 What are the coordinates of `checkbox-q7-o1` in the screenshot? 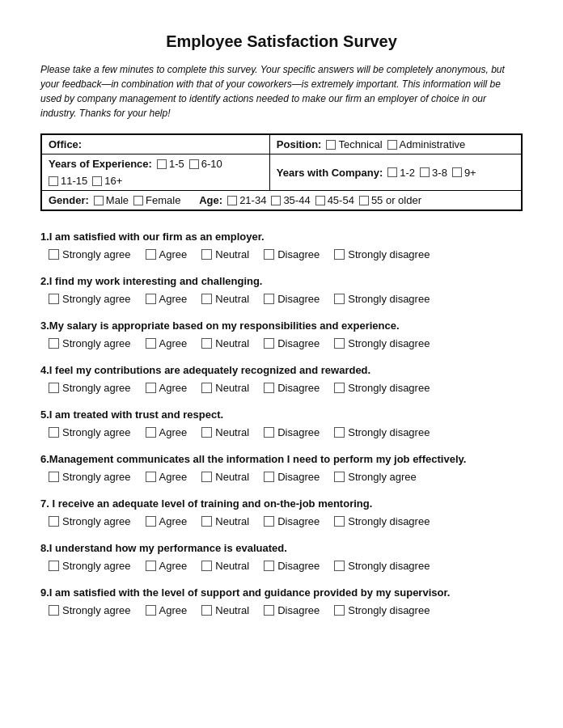 It's located at (53, 521).